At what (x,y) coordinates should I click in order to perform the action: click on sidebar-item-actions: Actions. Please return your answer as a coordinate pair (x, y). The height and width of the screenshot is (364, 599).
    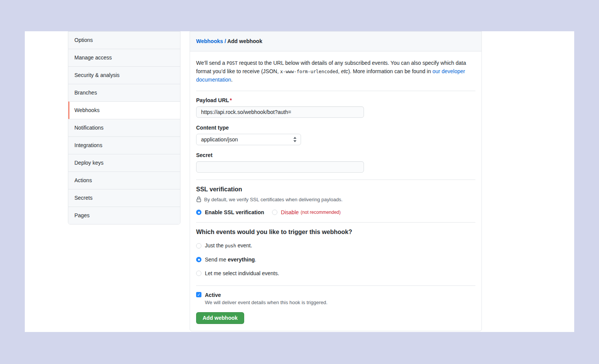
    Looking at the image, I should click on (124, 180).